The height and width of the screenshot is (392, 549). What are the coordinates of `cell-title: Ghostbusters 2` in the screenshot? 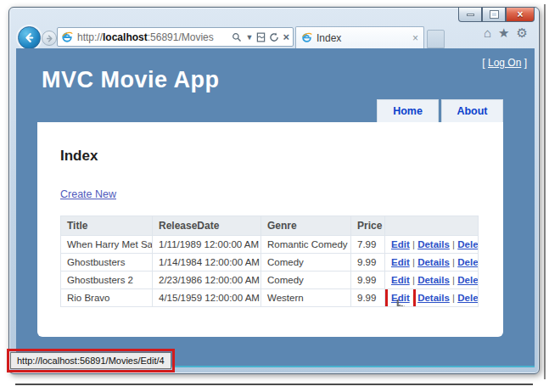 It's located at (107, 280).